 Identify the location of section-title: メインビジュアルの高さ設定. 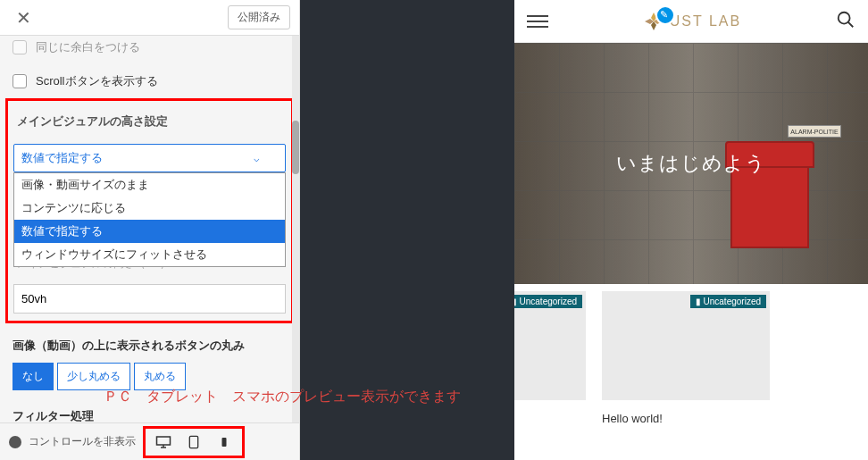
(150, 124).